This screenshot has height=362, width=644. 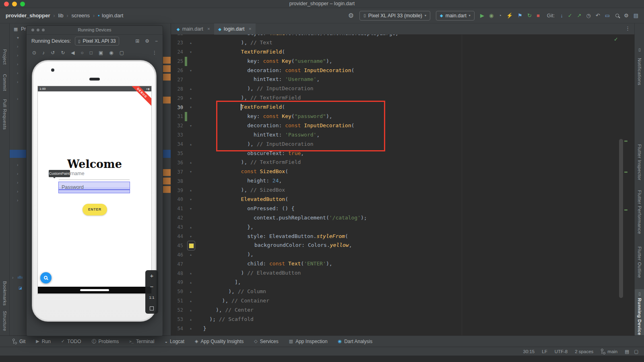 What do you see at coordinates (621, 218) in the screenshot?
I see `editor-scrollbar` at bounding box center [621, 218].